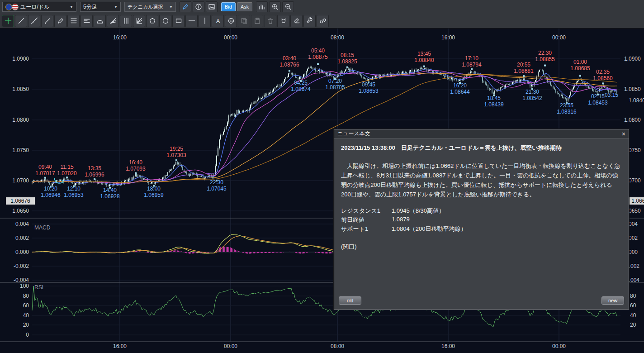 Image resolution: width=644 pixels, height=353 pixels. What do you see at coordinates (310, 21) in the screenshot?
I see `settings-tool-icon` at bounding box center [310, 21].